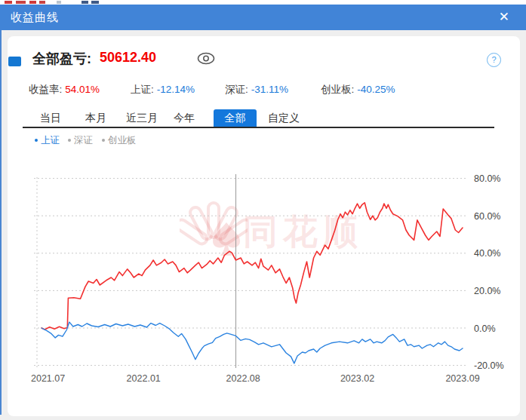  I want to click on x-axis-label: 2022.01, so click(143, 379).